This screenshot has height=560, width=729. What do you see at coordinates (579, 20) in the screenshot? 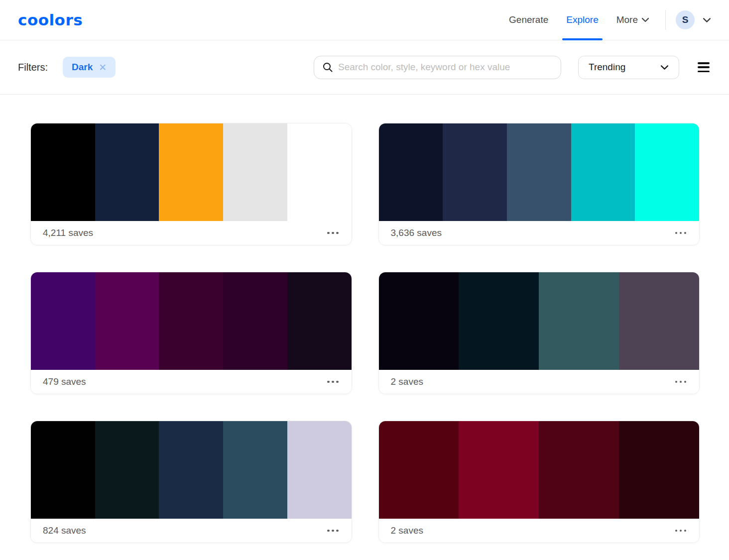
I see `nav-links: Generate Explore More` at bounding box center [579, 20].